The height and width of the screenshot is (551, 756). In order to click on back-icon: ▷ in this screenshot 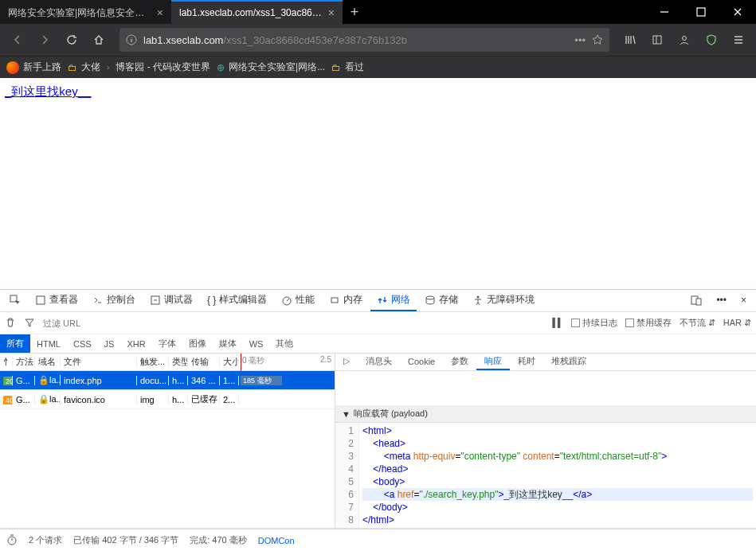, I will do `click(347, 361)`.